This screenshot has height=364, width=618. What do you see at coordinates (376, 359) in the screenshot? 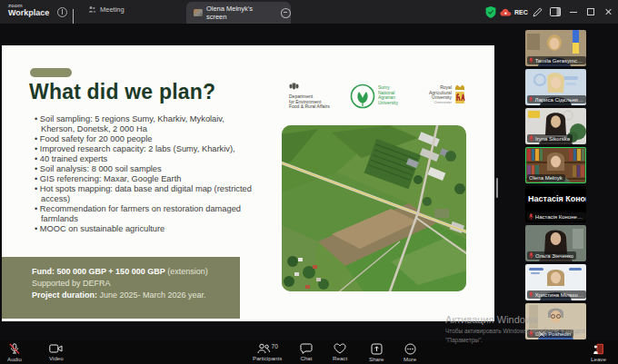
I see `share-label: Share` at bounding box center [376, 359].